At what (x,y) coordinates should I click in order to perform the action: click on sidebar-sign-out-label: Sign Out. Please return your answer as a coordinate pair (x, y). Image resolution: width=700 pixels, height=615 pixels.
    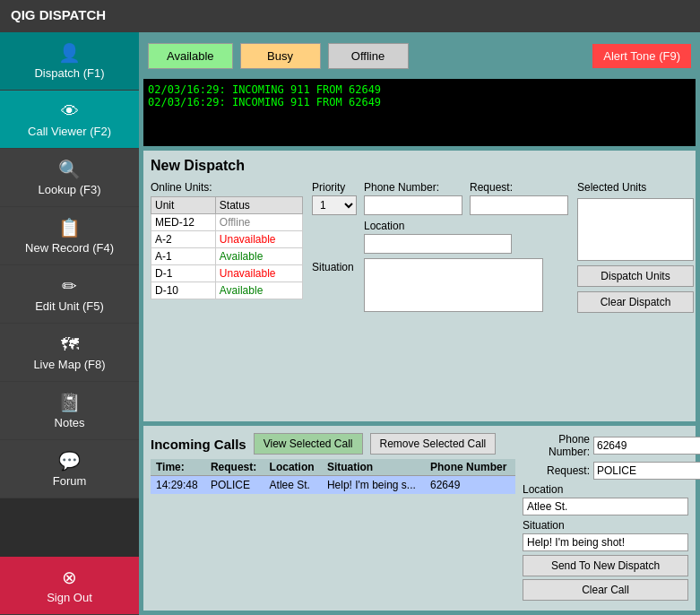
    Looking at the image, I should click on (70, 597).